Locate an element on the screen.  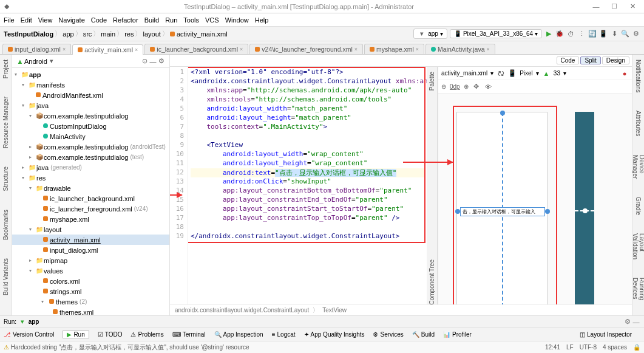
rail-bookmarks: Bookmarks is located at coordinates (6, 225).